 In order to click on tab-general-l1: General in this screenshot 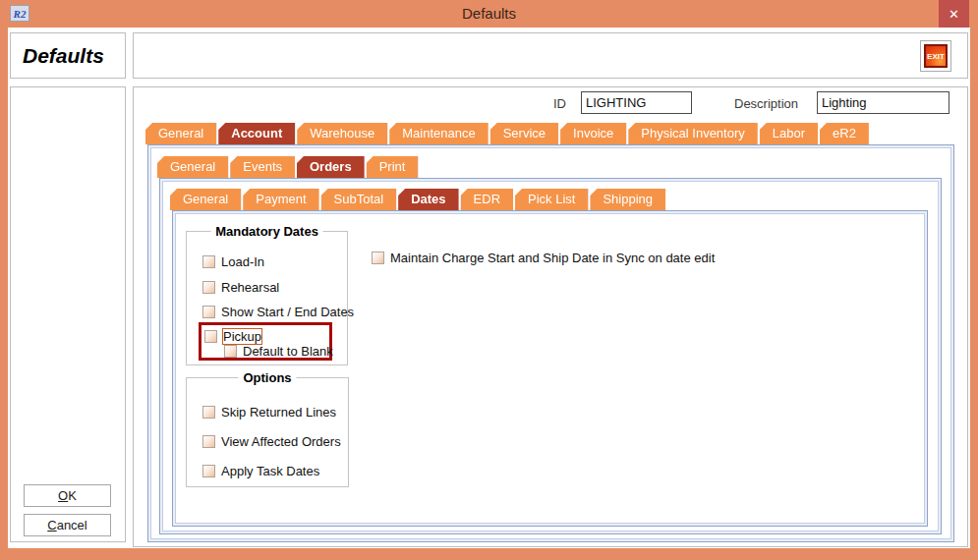, I will do `click(181, 134)`.